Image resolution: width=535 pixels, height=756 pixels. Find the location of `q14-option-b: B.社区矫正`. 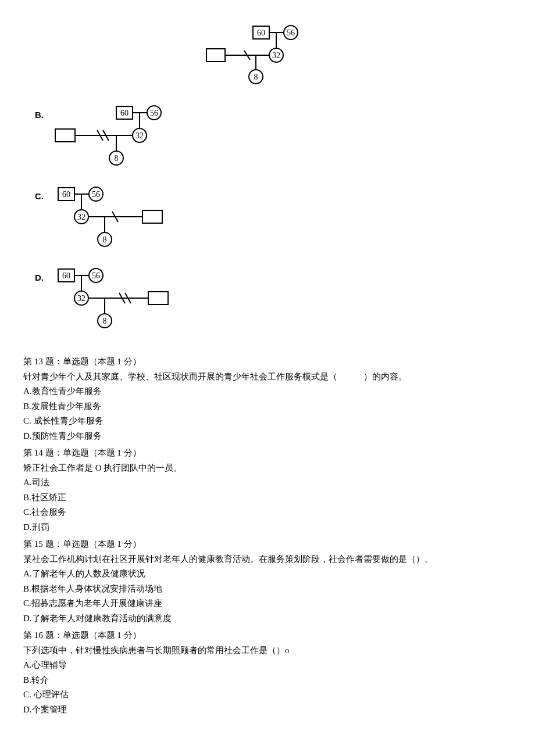

q14-option-b: B.社区矫正 is located at coordinates (268, 498).